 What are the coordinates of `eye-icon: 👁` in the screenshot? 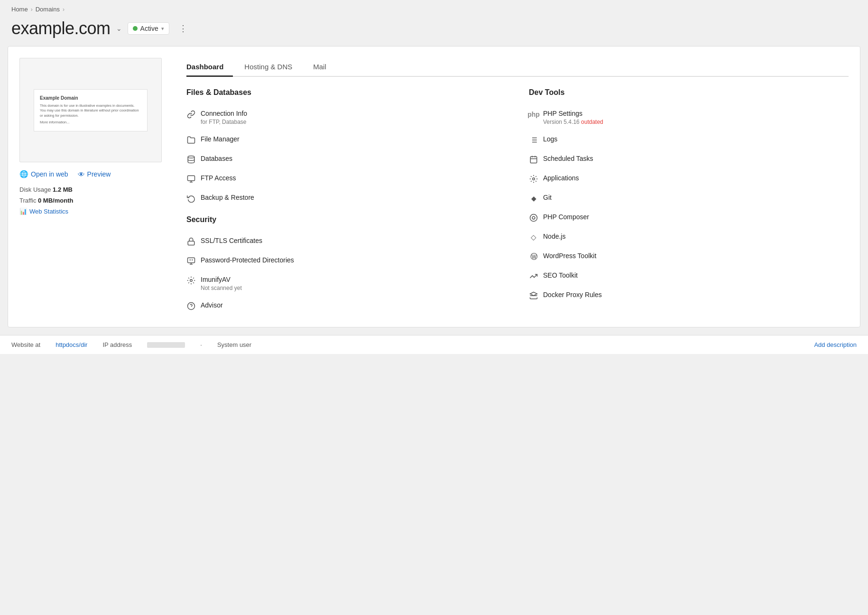 It's located at (82, 175).